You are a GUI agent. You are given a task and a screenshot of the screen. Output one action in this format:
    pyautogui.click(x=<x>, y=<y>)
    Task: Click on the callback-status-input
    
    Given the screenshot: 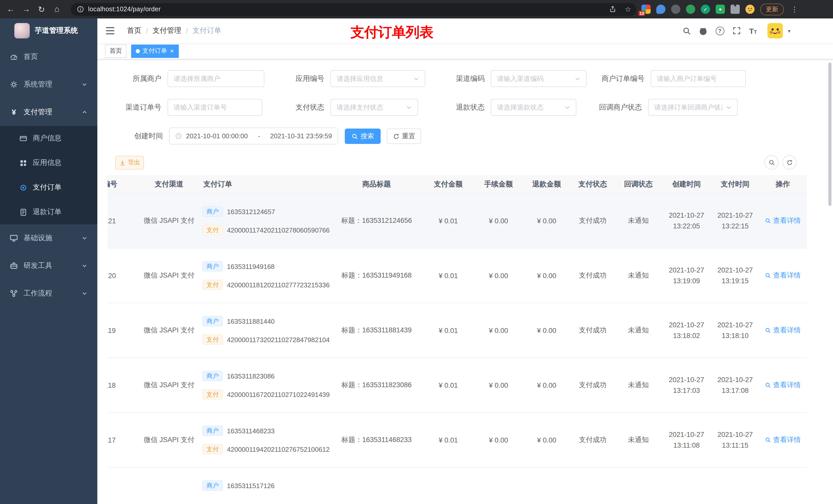 What is the action you would take?
    pyautogui.click(x=688, y=107)
    